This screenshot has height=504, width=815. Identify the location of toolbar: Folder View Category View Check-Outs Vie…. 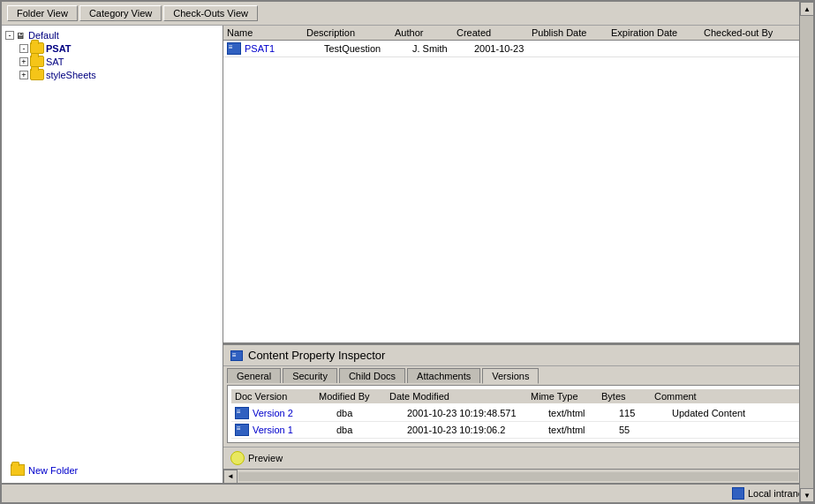
(408, 14).